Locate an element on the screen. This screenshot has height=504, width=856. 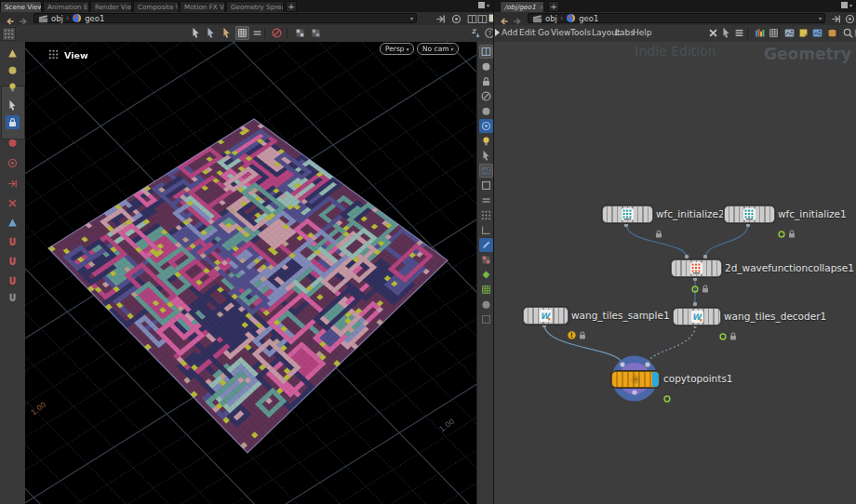
snap-grid-icon is located at coordinates (13, 242).